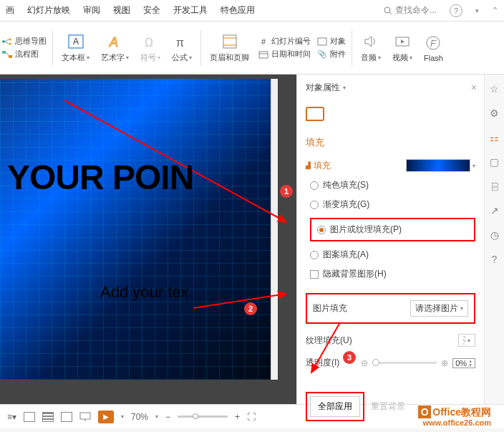 The image size is (504, 432). What do you see at coordinates (140, 417) in the screenshot?
I see `zoom-value: 70%` at bounding box center [140, 417].